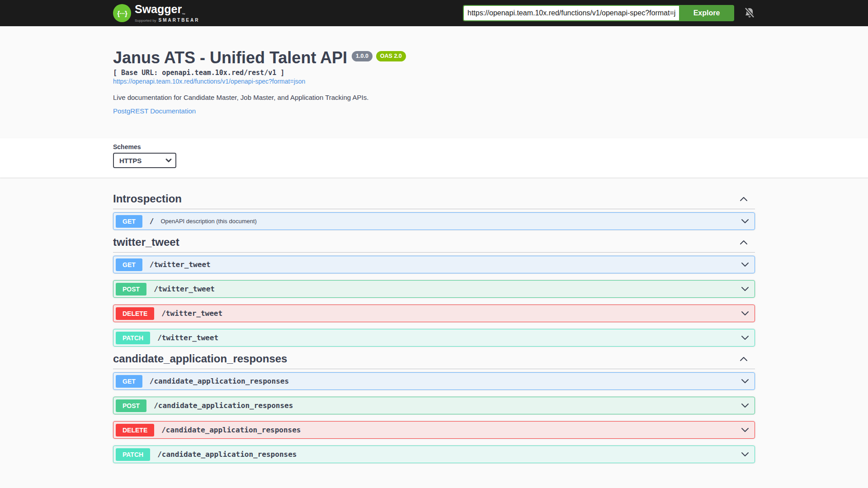 Image resolution: width=868 pixels, height=488 pixels. What do you see at coordinates (599, 13) in the screenshot?
I see `spec-url-form: Explore` at bounding box center [599, 13].